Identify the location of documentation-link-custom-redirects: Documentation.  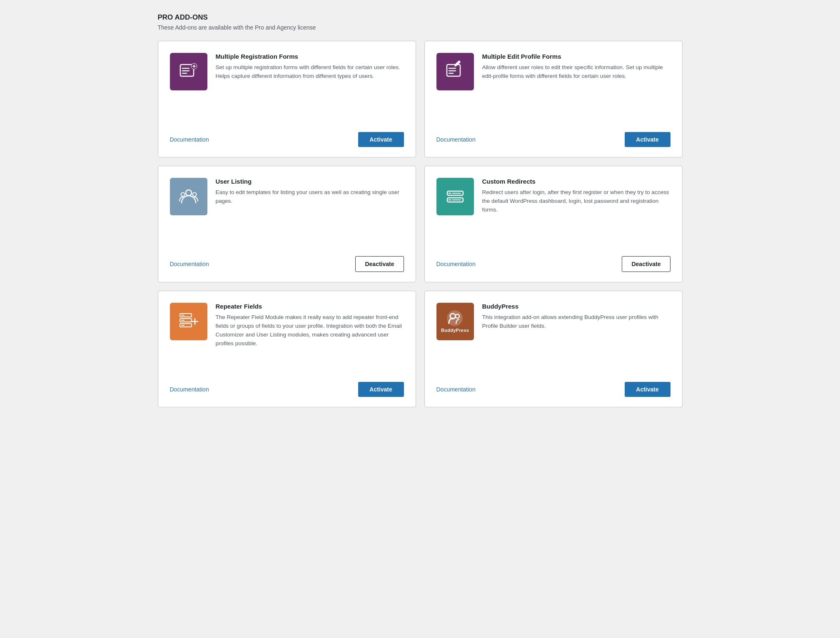
(456, 264).